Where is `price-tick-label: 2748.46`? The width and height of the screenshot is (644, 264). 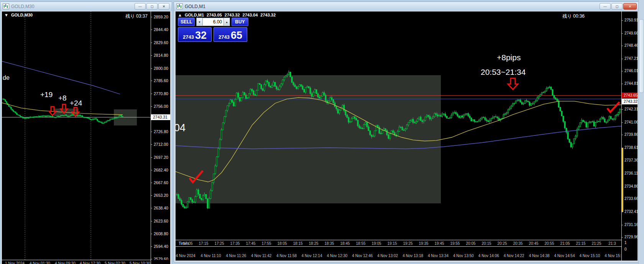
price-tick-label: 2748.46 is located at coordinates (629, 46).